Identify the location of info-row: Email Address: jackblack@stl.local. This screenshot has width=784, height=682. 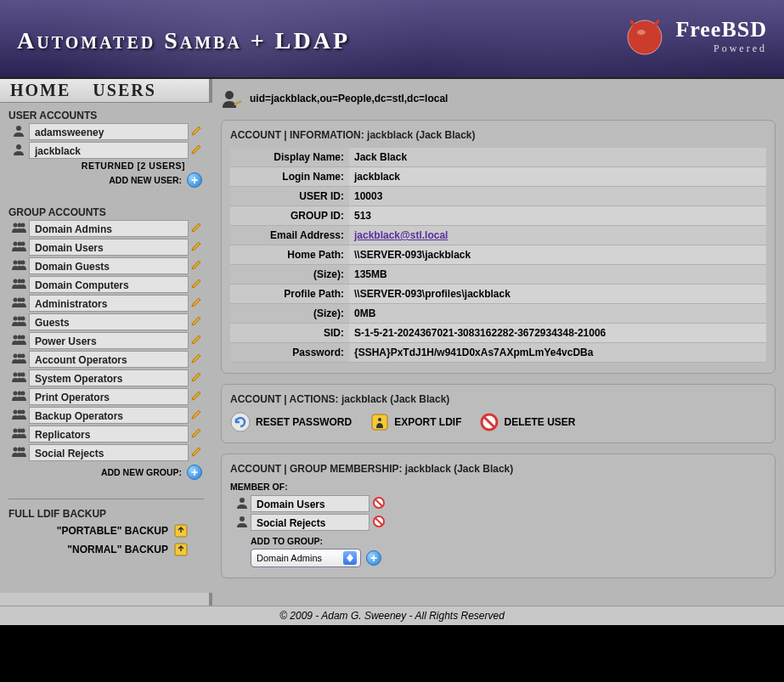
(498, 236).